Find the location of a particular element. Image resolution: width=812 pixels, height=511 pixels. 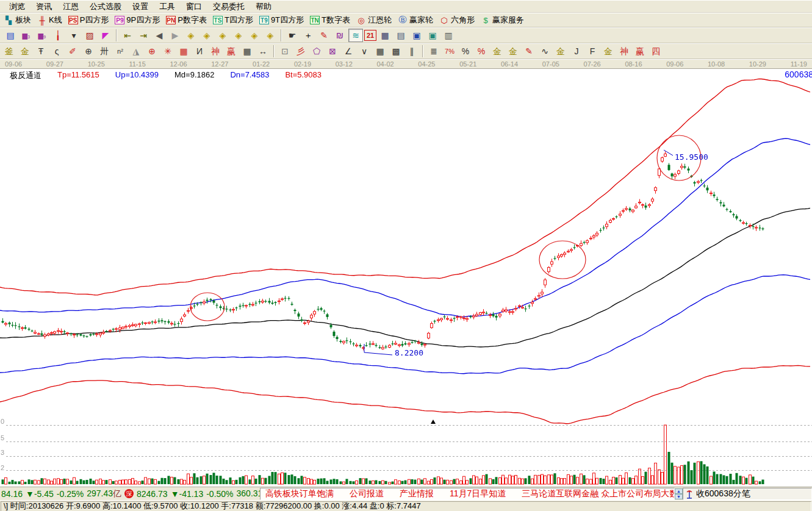

menu-tools: 工具 is located at coordinates (167, 7).